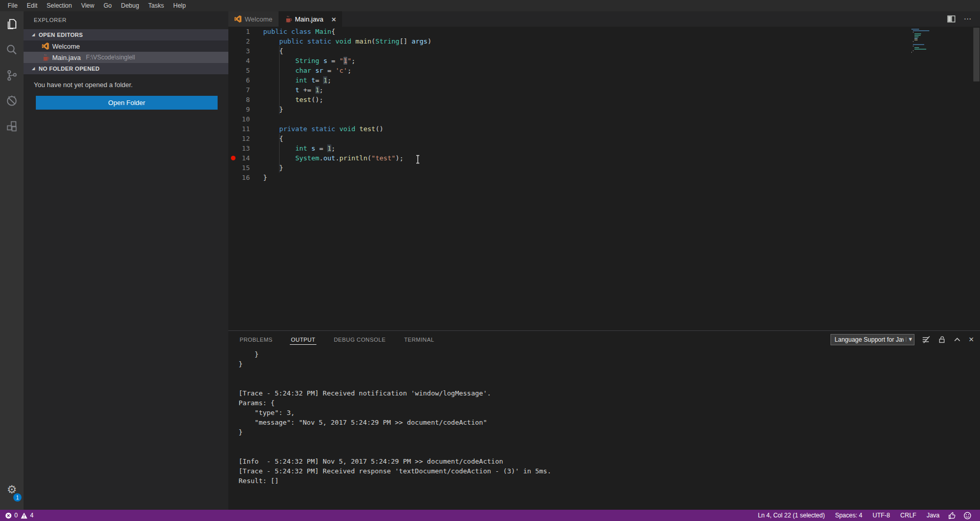  Describe the element at coordinates (604, 177) in the screenshot. I see `code-line: 16}` at that location.